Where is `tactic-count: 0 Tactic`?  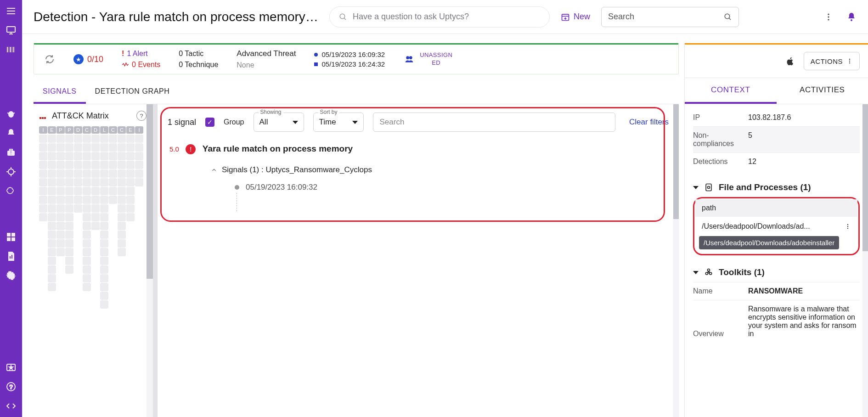
tactic-count: 0 Tactic is located at coordinates (198, 54).